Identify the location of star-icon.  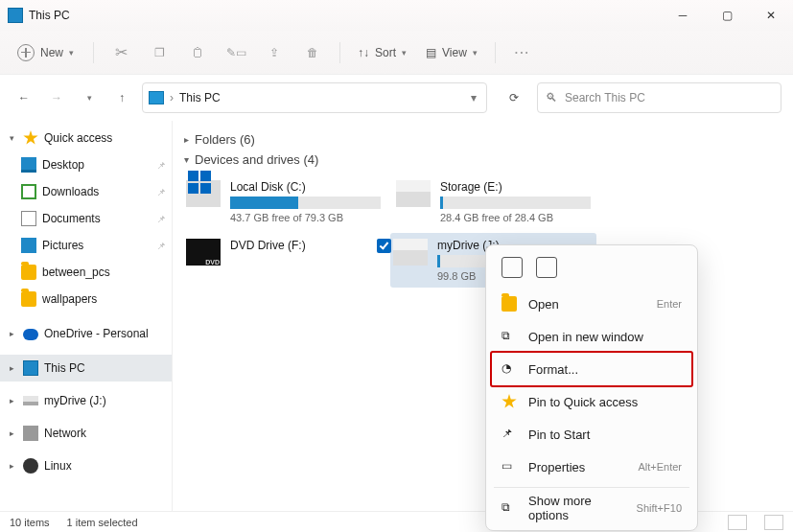
(509, 402).